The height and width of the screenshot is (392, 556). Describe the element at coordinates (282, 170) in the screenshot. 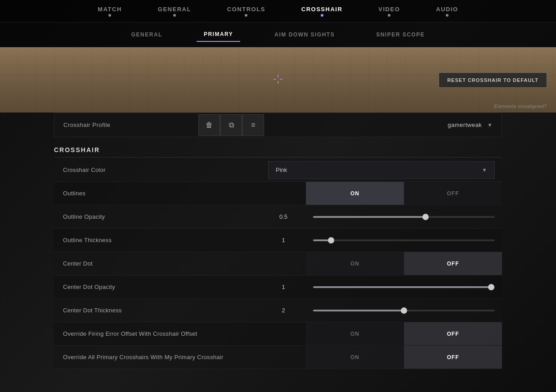

I see `color-value: Pink` at that location.